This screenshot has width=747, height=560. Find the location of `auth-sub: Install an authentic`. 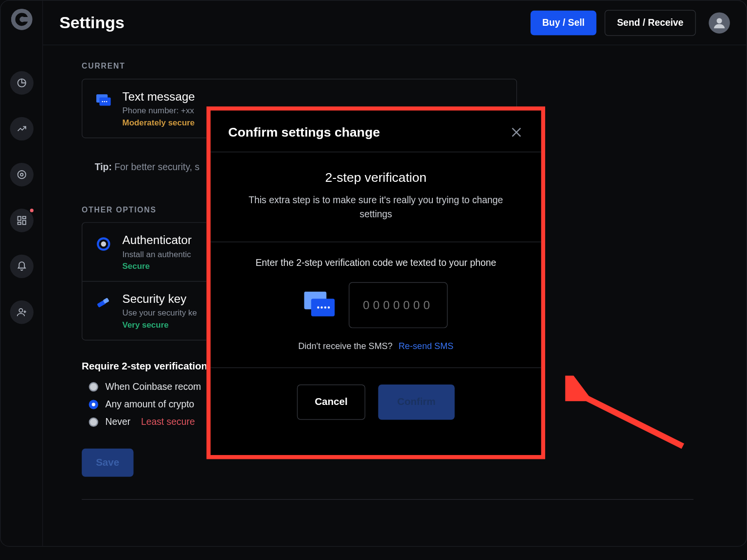

auth-sub: Install an authentic is located at coordinates (158, 254).